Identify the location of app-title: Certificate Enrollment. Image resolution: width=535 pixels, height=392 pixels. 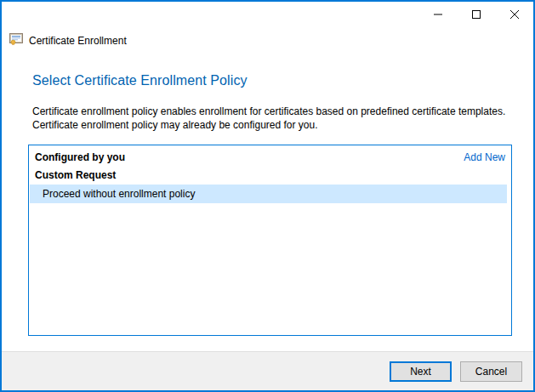
(78, 41).